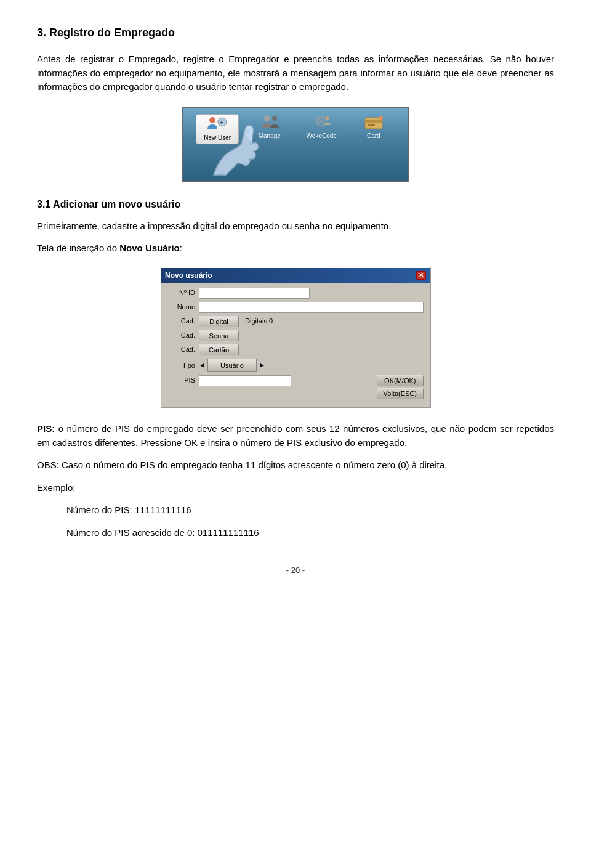 The height and width of the screenshot is (868, 591). Describe the element at coordinates (296, 275) in the screenshot. I see `dialog-titlebar: Novo usuário ✕` at that location.